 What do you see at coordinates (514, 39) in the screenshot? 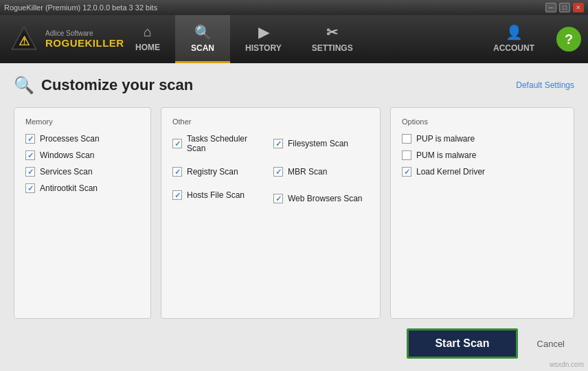
I see `nav-account: 👤 ACCOUNT` at bounding box center [514, 39].